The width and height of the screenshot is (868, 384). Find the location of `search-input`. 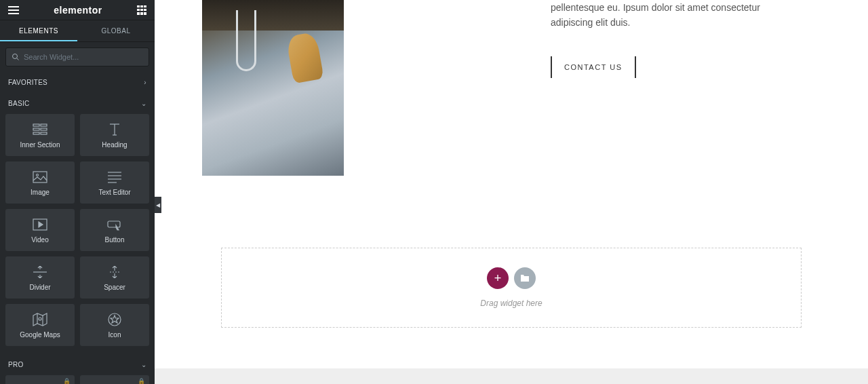

search-input is located at coordinates (83, 57).